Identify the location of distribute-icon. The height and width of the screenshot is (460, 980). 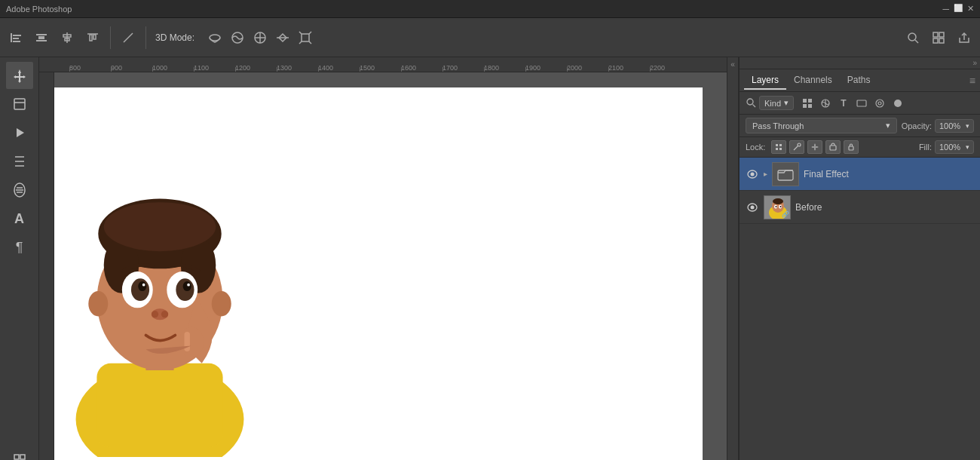
(41, 38).